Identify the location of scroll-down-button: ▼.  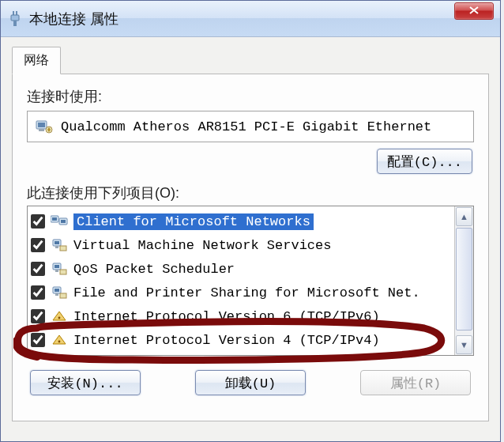
(465, 345).